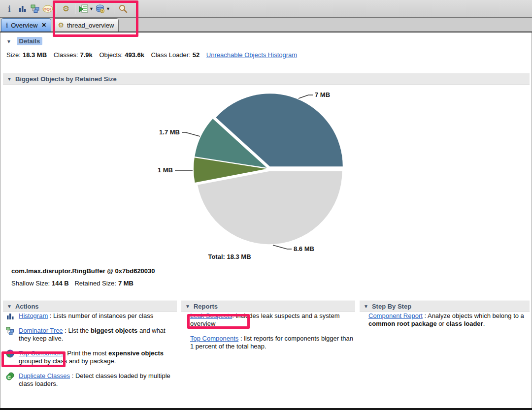 The image size is (532, 410). Describe the element at coordinates (33, 316) in the screenshot. I see `histogram-link: Histogram` at that location.